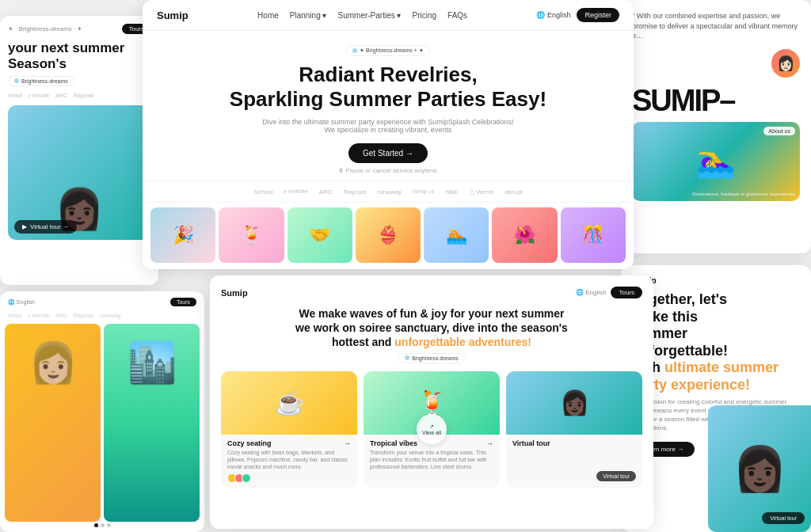 This screenshot has height=532, width=811. What do you see at coordinates (263, 192) in the screenshot?
I see `logo-school: School` at bounding box center [263, 192].